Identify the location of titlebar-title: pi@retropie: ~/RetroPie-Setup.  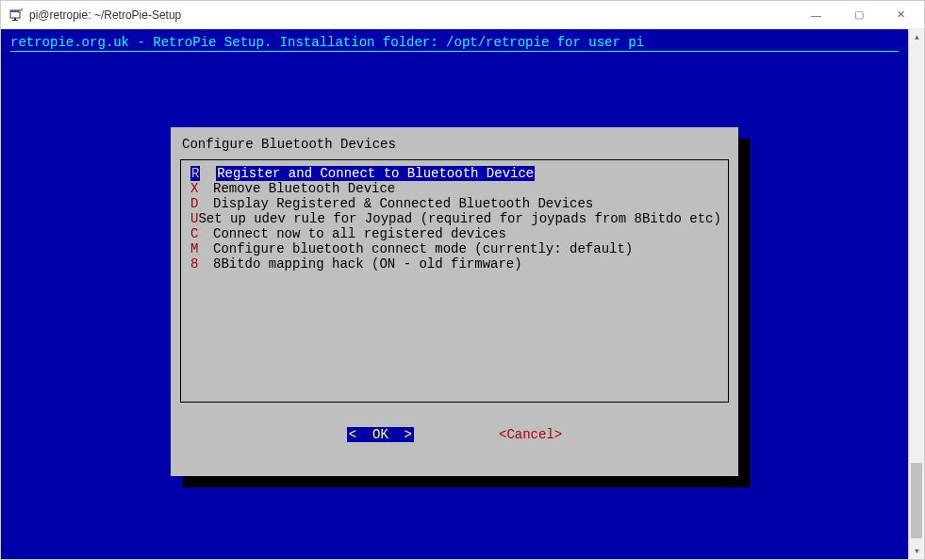
(412, 15).